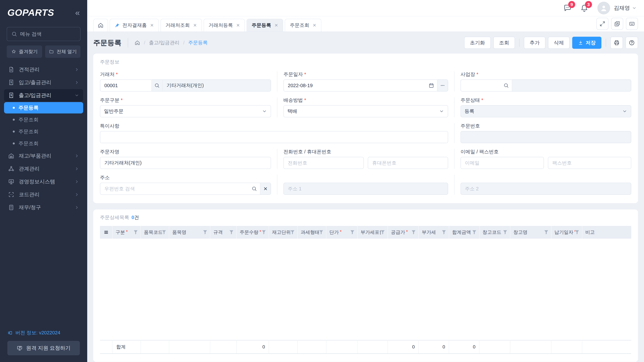 Image resolution: width=644 pixels, height=362 pixels. Describe the element at coordinates (324, 163) in the screenshot. I see `phone-input` at that location.